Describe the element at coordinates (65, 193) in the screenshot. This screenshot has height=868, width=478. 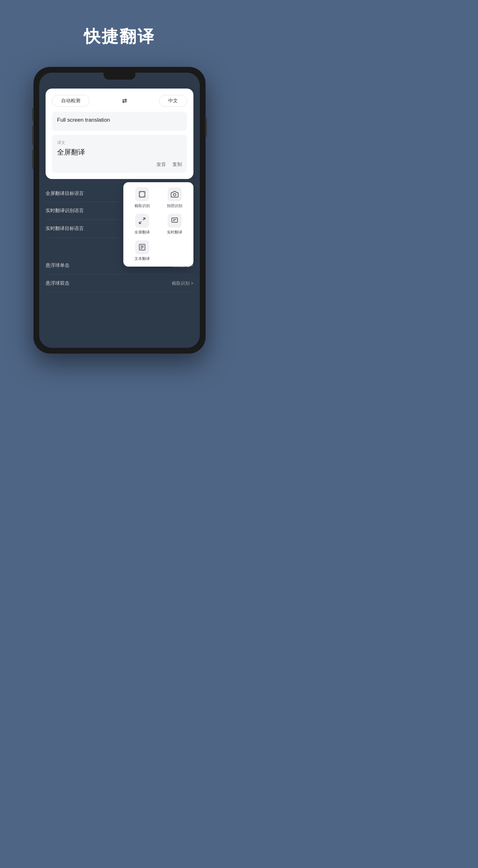
I see `settings-row-label: 全屏翻译目标语言` at that location.